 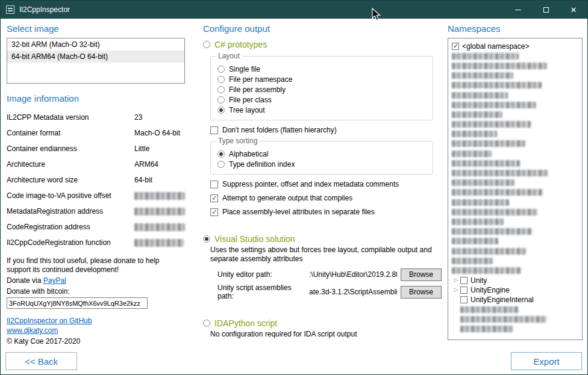 What do you see at coordinates (214, 130) in the screenshot?
I see `flatten-checkbox` at bounding box center [214, 130].